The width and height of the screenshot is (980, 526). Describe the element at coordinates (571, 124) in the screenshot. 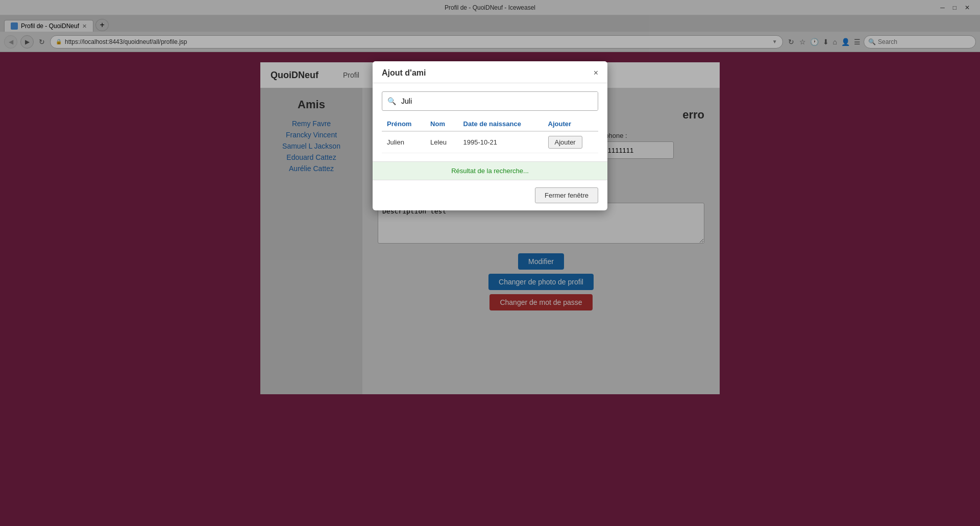

I see `col-ajouter: Ajouter` at that location.